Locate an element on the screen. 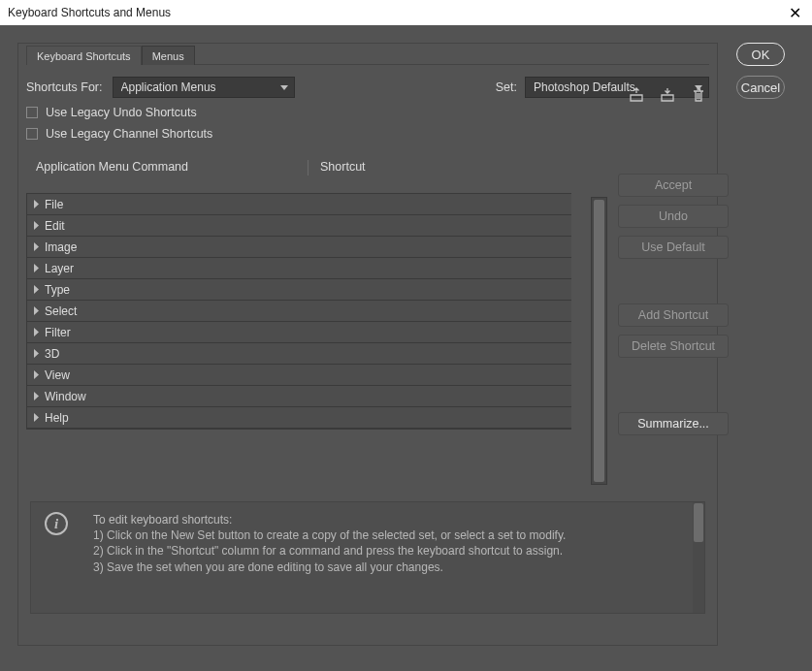 Image resolution: width=812 pixels, height=671 pixels. tree-item-label: Image is located at coordinates (60, 247).